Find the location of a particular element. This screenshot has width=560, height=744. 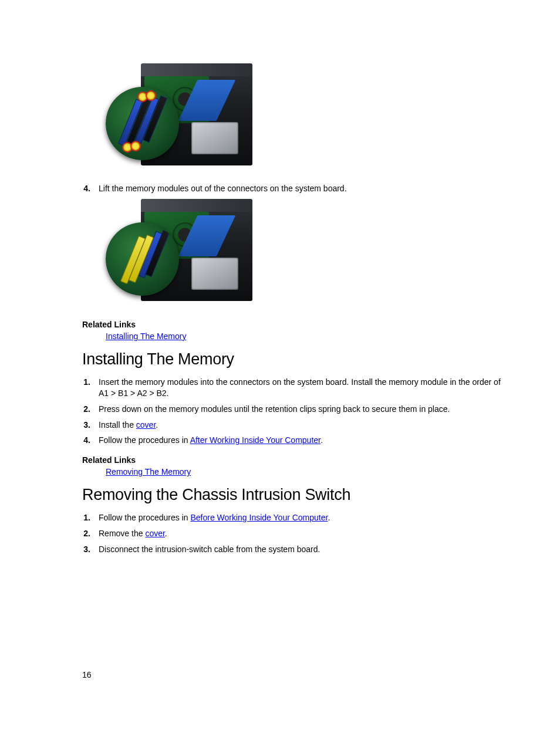

memory-modules-figure is located at coordinates (182, 255).